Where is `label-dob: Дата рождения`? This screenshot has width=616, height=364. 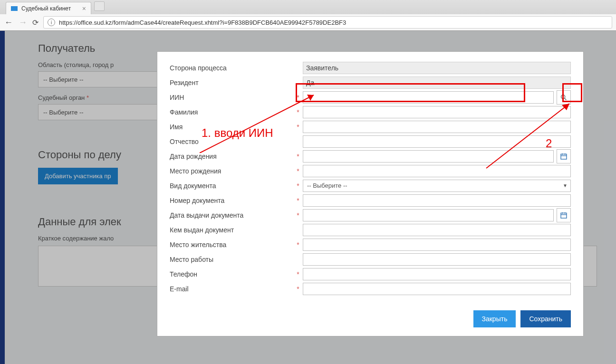 label-dob: Дата рождения is located at coordinates (231, 156).